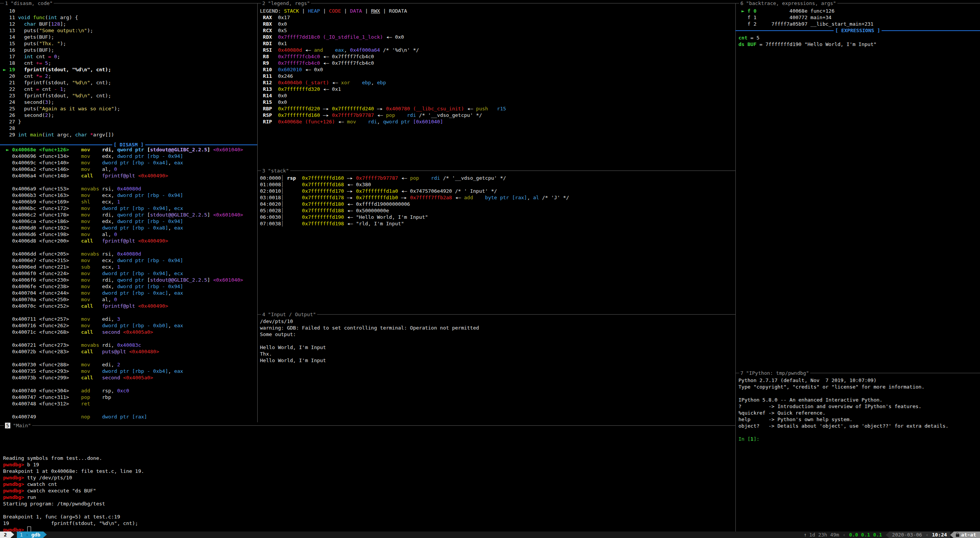 The width and height of the screenshot is (980, 538). What do you see at coordinates (292, 314) in the screenshot?
I see `pane-title: "Input / Output"` at bounding box center [292, 314].